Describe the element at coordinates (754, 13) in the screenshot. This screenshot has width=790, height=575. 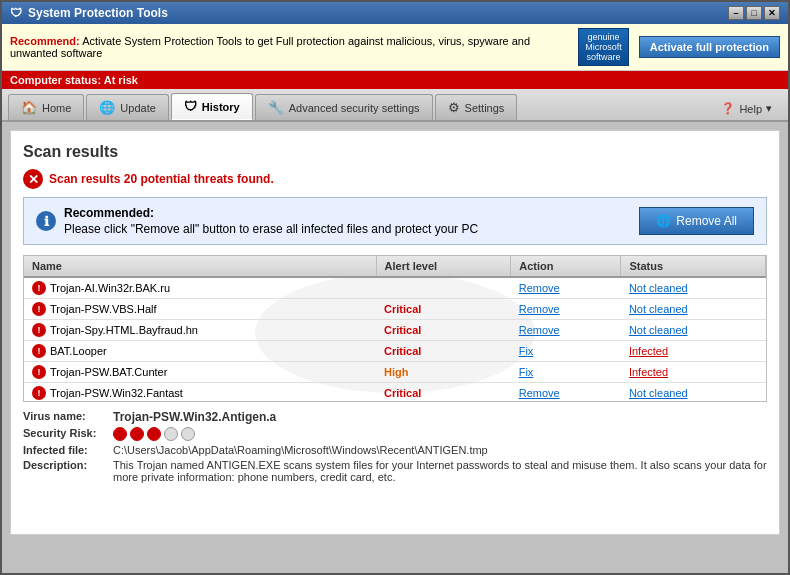
I see `title-bar-controls: – □ ✕` at that location.